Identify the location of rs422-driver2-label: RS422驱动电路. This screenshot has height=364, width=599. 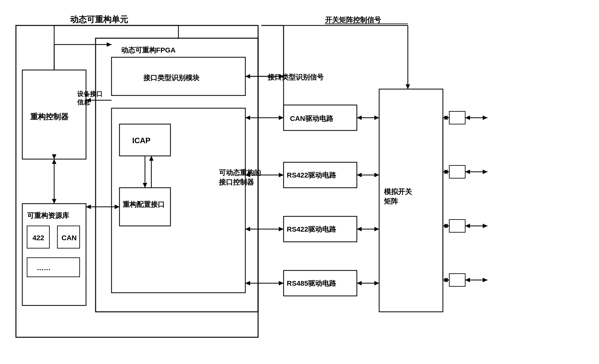
(312, 229).